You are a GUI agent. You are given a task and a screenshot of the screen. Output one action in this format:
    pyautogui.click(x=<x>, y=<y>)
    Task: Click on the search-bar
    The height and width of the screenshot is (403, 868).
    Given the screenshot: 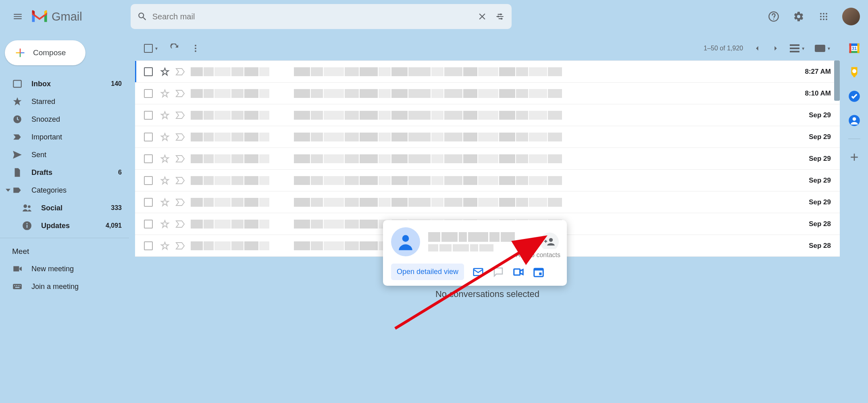 What is the action you would take?
    pyautogui.click(x=321, y=17)
    